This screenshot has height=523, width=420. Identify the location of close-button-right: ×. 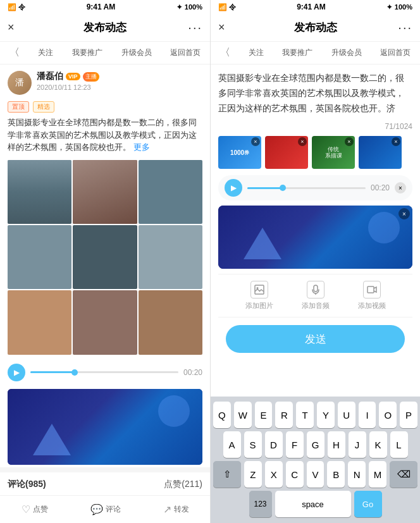
(221, 28).